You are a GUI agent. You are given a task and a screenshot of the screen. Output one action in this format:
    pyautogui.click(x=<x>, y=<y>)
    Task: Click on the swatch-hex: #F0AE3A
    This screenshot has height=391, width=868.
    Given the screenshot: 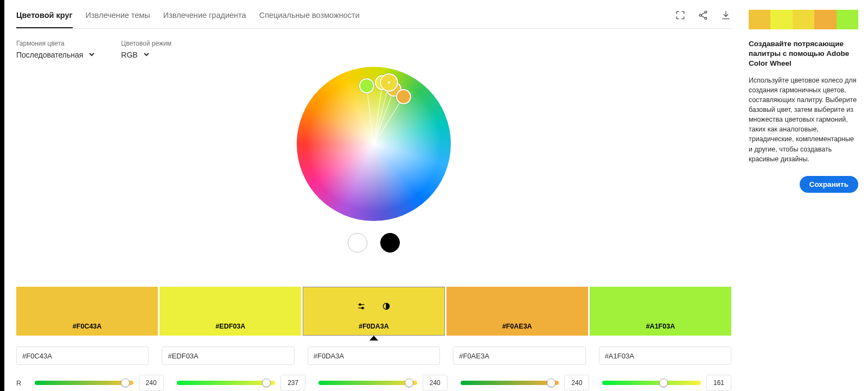 What is the action you would take?
    pyautogui.click(x=518, y=326)
    